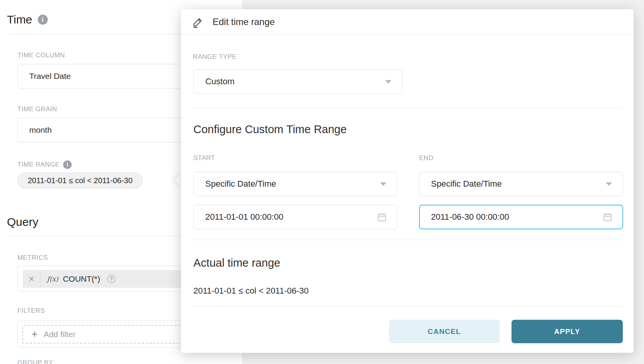 This screenshot has width=644, height=364. What do you see at coordinates (23, 222) in the screenshot?
I see `query-section-label: Query` at bounding box center [23, 222].